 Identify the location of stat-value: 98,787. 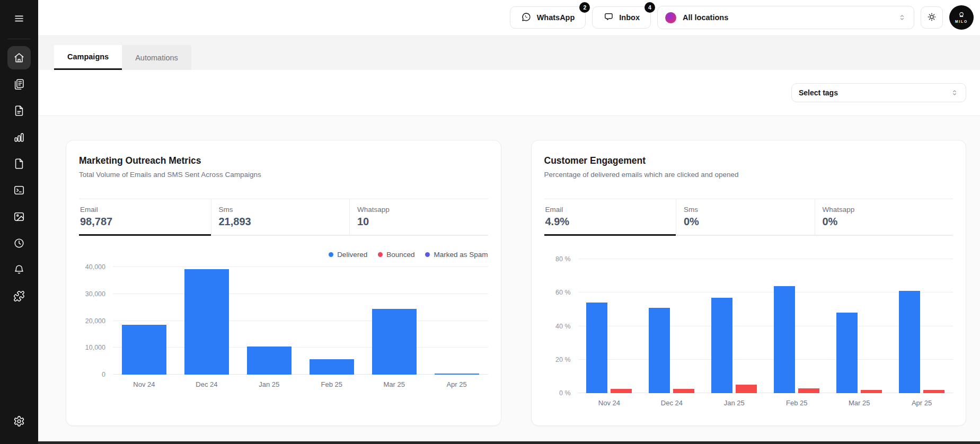
(145, 221).